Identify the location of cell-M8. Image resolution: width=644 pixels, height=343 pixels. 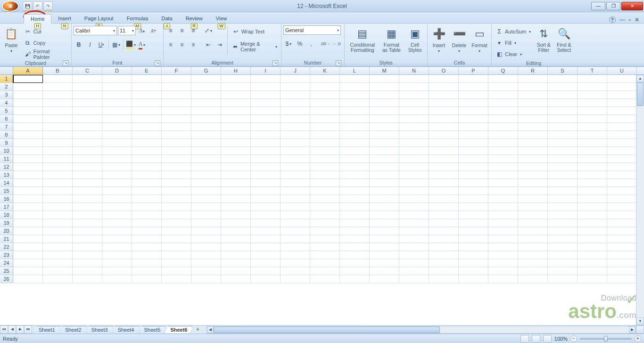
(385, 135).